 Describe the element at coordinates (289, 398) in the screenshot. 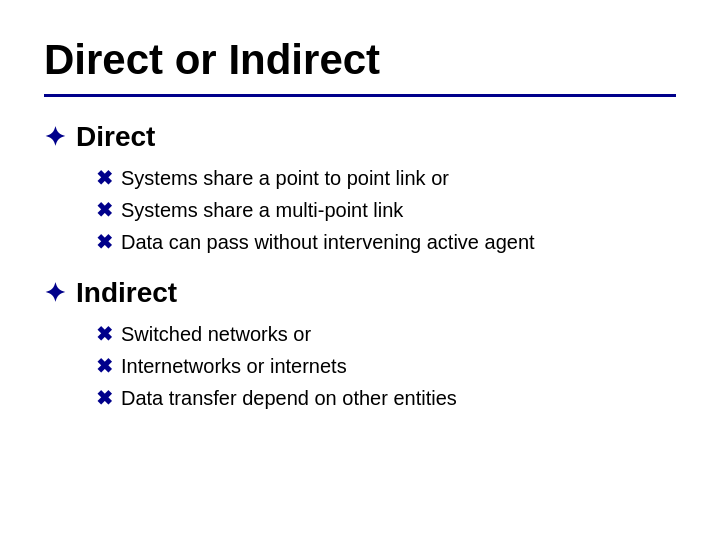

I see `sub-item-text: Data transfer depend on other entities` at that location.